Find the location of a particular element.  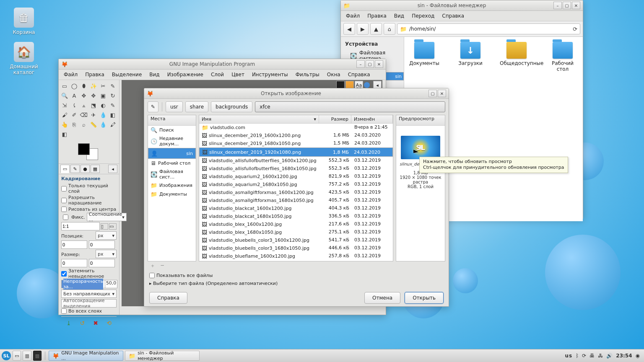

opt-fixed-check is located at coordinates (65, 217).